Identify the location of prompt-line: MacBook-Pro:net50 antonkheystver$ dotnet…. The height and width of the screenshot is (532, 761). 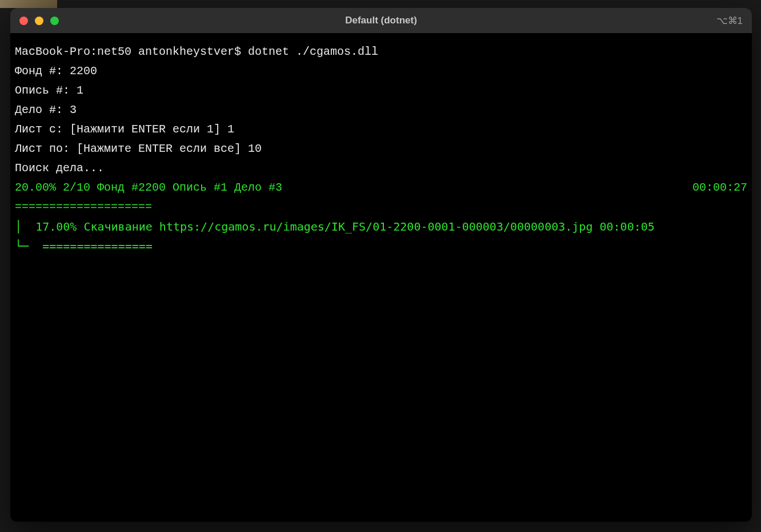
(381, 52).